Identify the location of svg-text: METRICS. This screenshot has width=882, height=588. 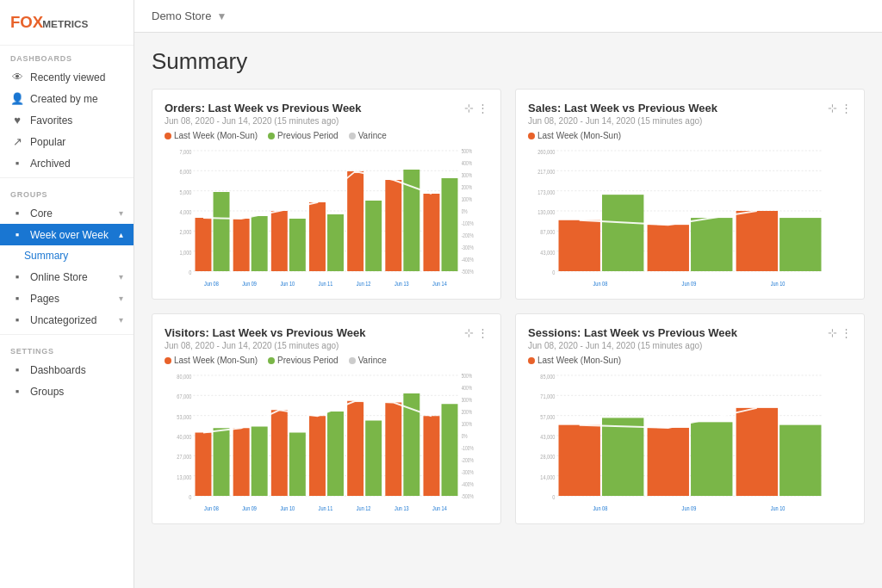
(65, 24).